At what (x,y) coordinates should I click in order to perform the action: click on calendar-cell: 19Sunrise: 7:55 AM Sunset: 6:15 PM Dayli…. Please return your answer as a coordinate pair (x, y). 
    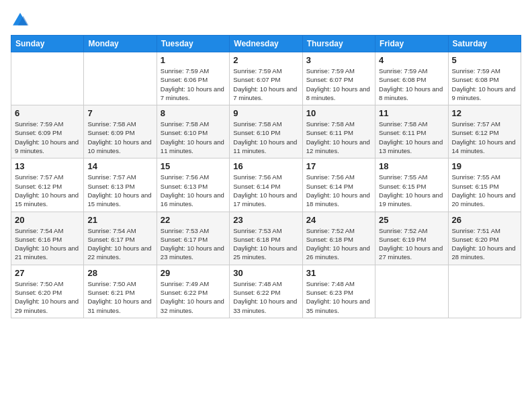
    Looking at the image, I should click on (484, 185).